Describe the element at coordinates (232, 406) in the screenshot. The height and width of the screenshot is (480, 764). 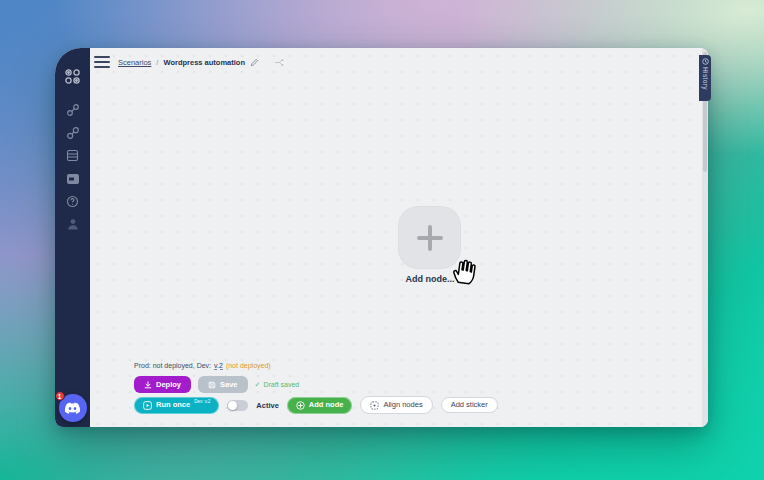
I see `toggle-knob` at that location.